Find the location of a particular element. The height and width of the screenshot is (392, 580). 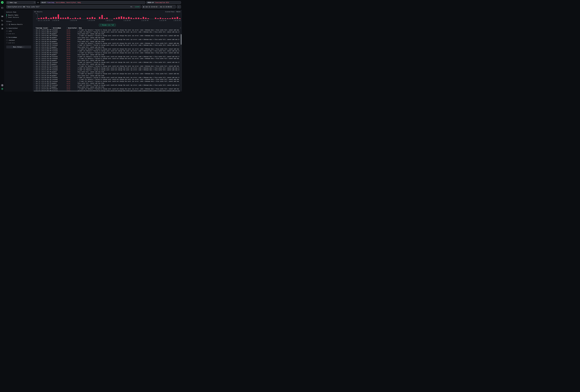

log-row: >Jun 11 1:56:03.252 PMfrontenderror{"cod… is located at coordinates (107, 62).